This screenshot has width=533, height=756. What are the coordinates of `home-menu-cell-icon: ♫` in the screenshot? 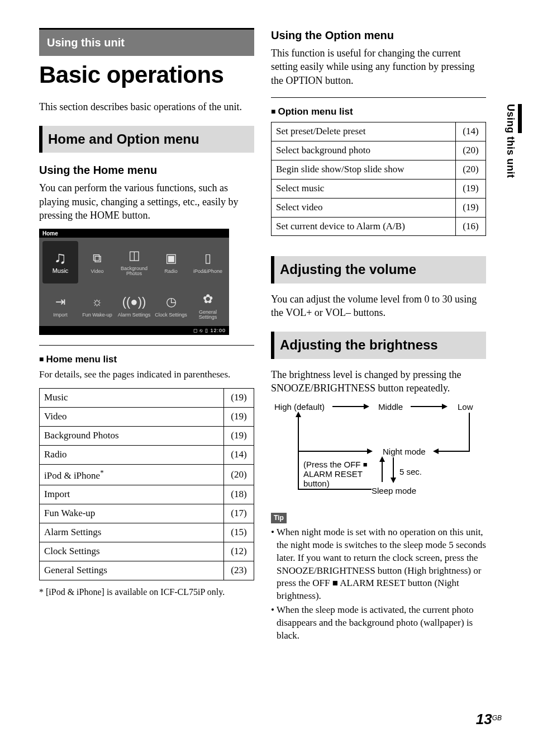 It's located at (60, 257).